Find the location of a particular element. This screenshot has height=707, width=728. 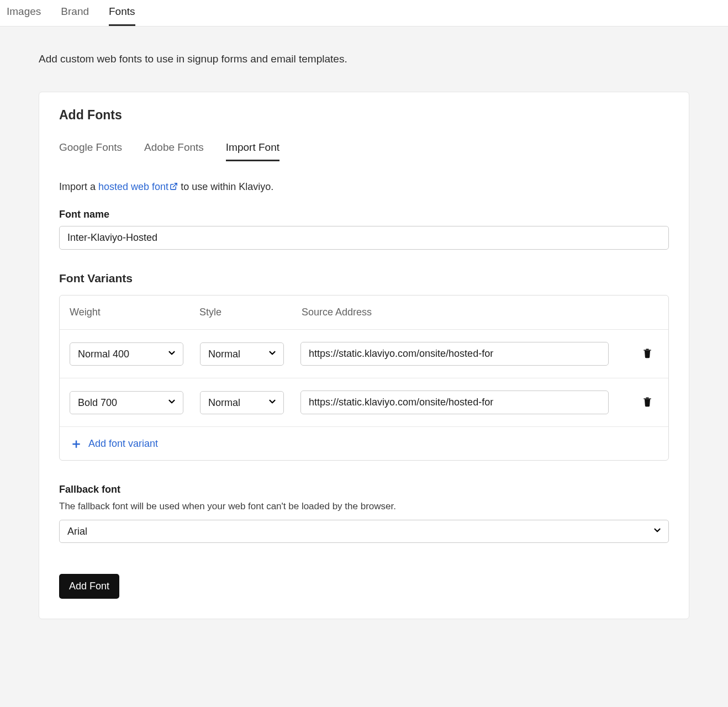

font-name-input is located at coordinates (364, 238).